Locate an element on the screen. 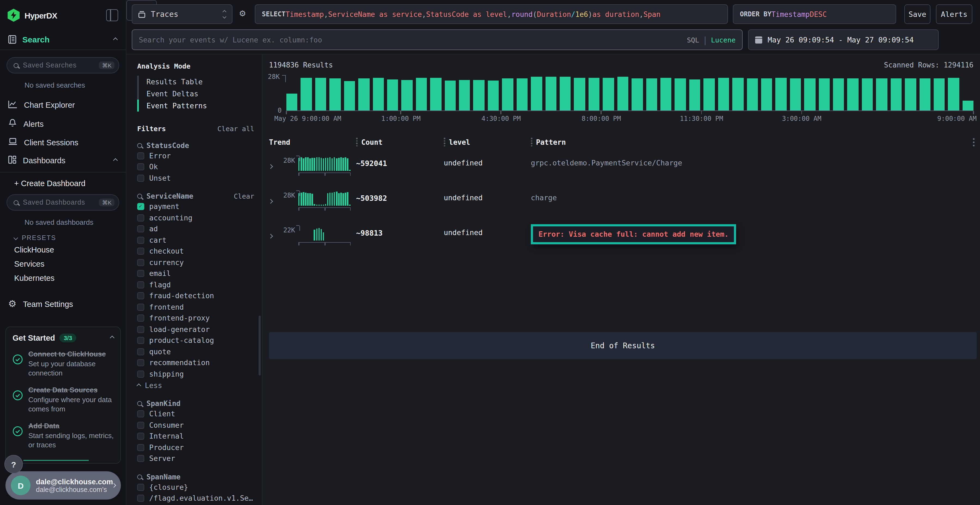 Image resolution: width=980 pixels, height=505 pixels. filter-option-producer: Producer is located at coordinates (196, 447).